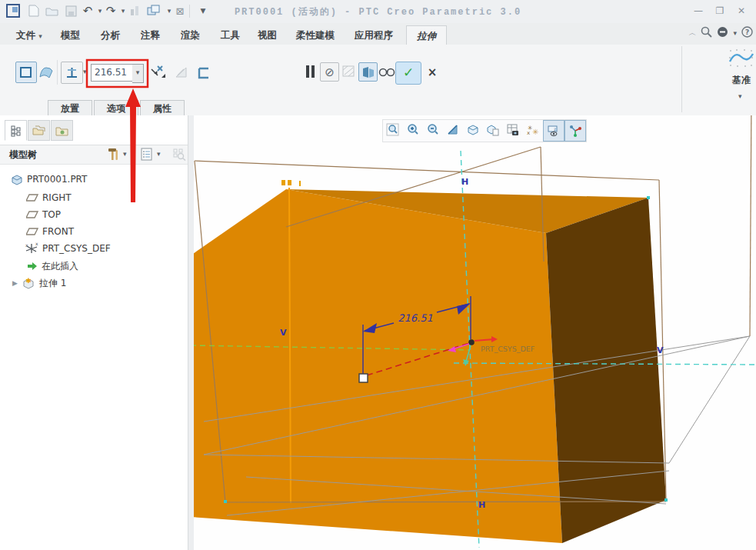 This screenshot has height=550, width=756. I want to click on tree-item-top: TOP, so click(43, 215).